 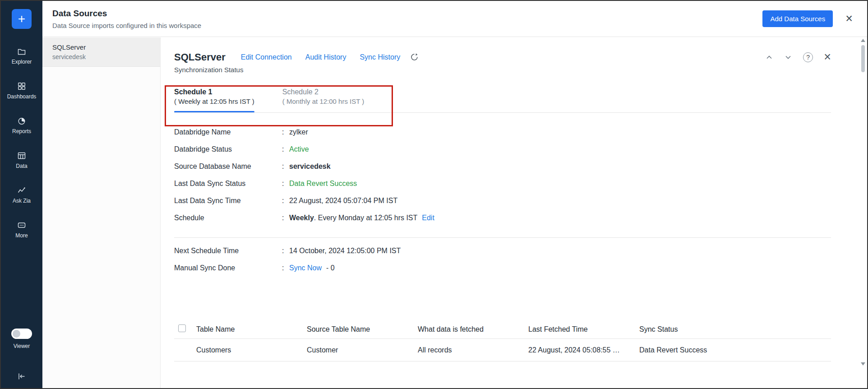 I want to click on cell-source-table-name: Customer, so click(x=362, y=350).